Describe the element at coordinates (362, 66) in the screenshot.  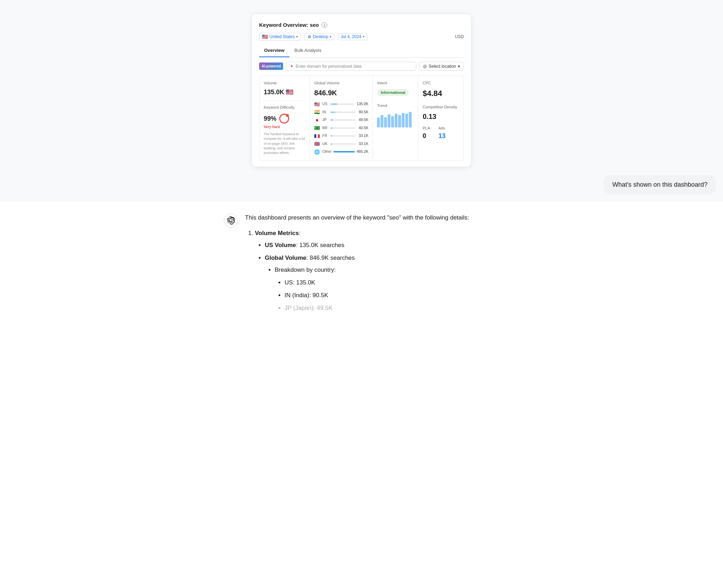
I see `ai-toolbar: AI-powered ✦ Enter domain for personaliz…` at that location.